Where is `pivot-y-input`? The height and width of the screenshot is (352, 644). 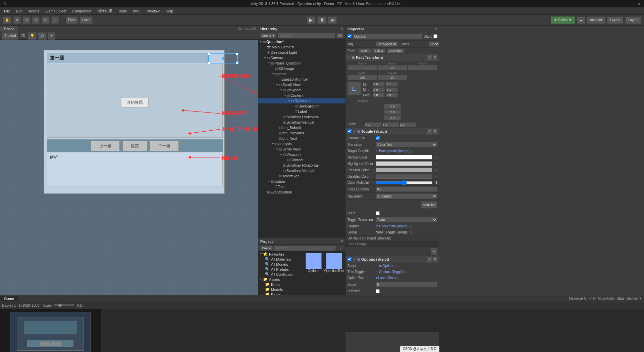 pivot-y-input is located at coordinates (392, 95).